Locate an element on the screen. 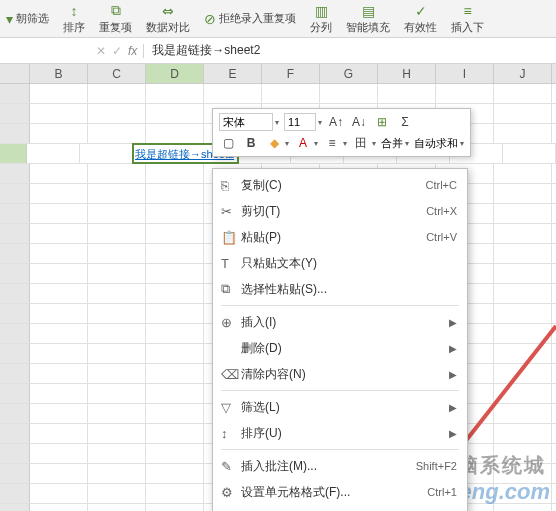 The width and height of the screenshot is (556, 511). select-all-corner is located at coordinates (15, 74).